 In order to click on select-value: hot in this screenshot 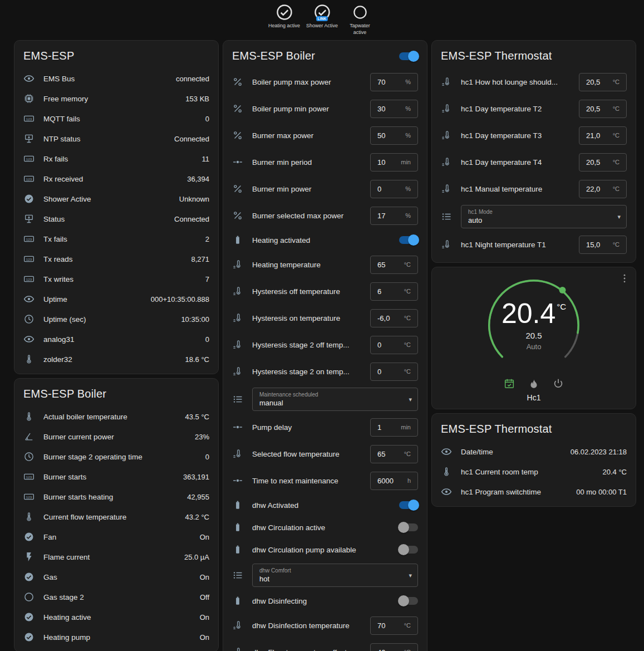, I will do `click(331, 579)`.